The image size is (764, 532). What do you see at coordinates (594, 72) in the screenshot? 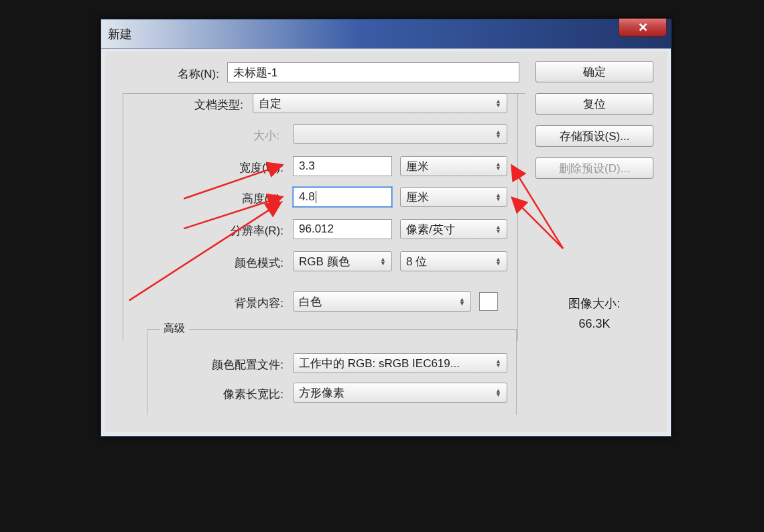
I see `ok-button: 确定` at bounding box center [594, 72].